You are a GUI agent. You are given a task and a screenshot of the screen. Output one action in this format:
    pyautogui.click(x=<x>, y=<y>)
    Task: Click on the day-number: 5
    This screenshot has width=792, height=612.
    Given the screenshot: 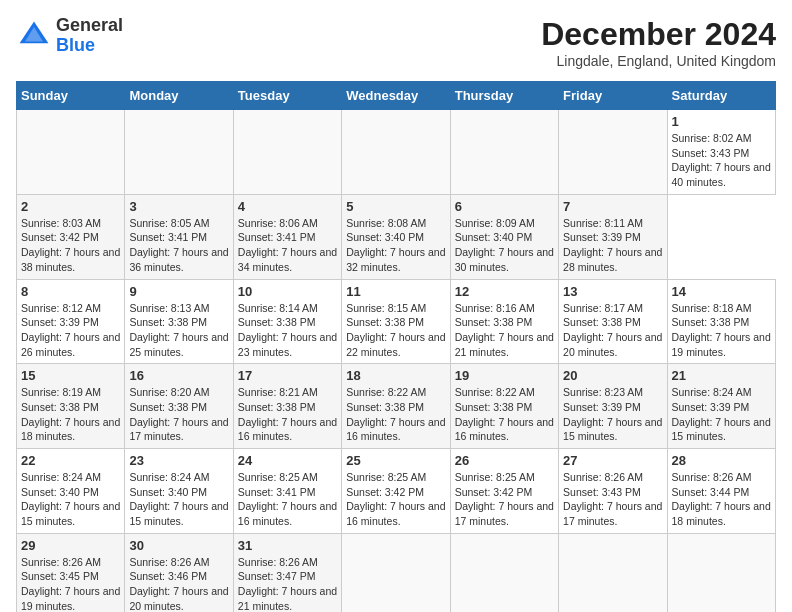 What is the action you would take?
    pyautogui.click(x=396, y=206)
    